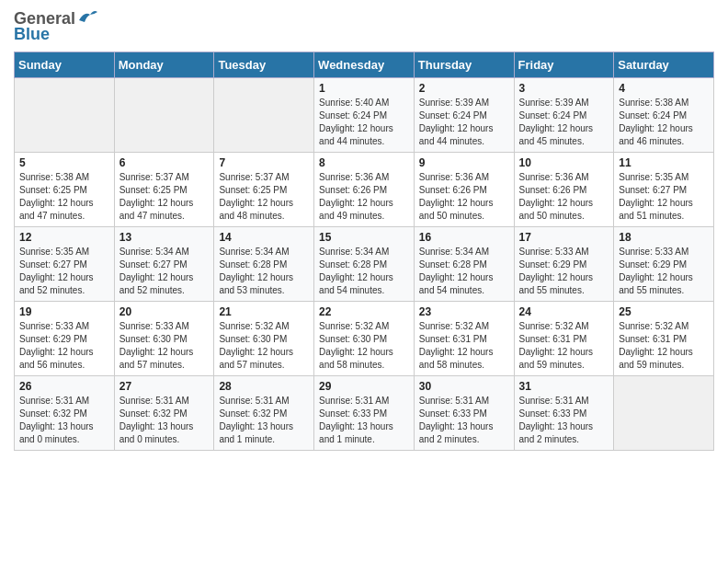 This screenshot has height=563, width=728. What do you see at coordinates (165, 237) in the screenshot?
I see `day-number: 13` at bounding box center [165, 237].